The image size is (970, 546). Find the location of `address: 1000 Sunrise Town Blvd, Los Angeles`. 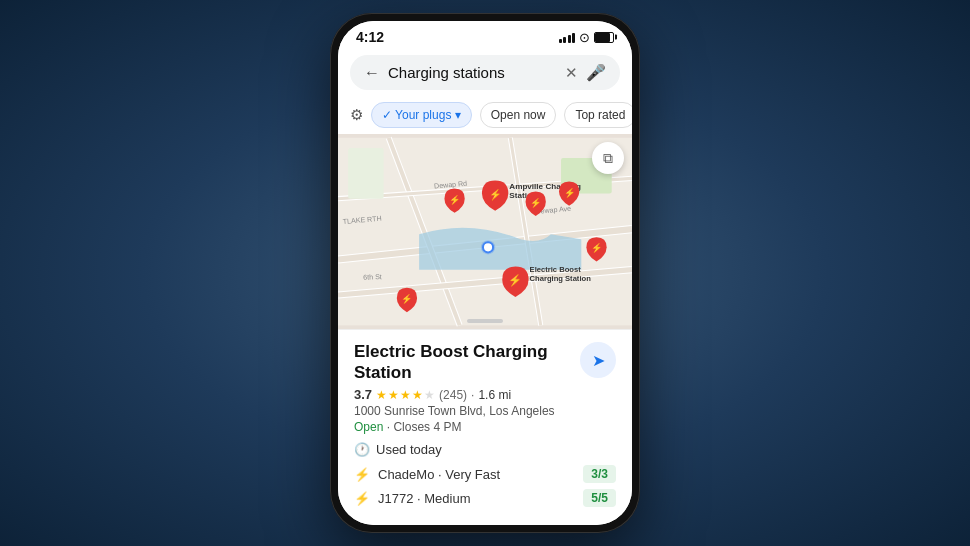

address: 1000 Sunrise Town Blvd, Los Angeles is located at coordinates (485, 411).